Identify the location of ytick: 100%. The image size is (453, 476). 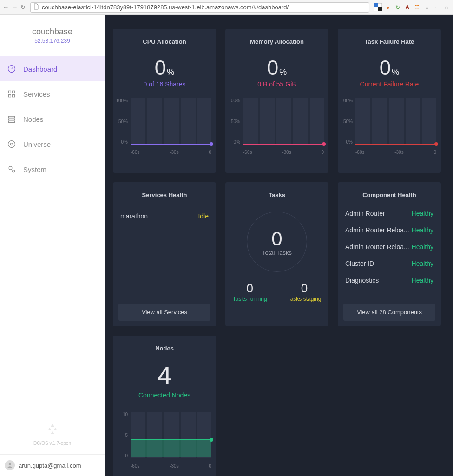
(234, 100).